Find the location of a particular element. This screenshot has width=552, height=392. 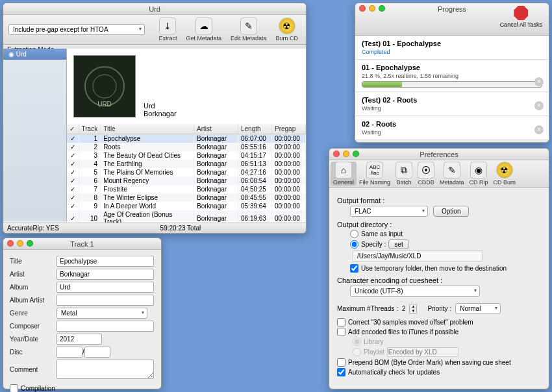

track1-titlebar: Track 1 is located at coordinates (82, 244).